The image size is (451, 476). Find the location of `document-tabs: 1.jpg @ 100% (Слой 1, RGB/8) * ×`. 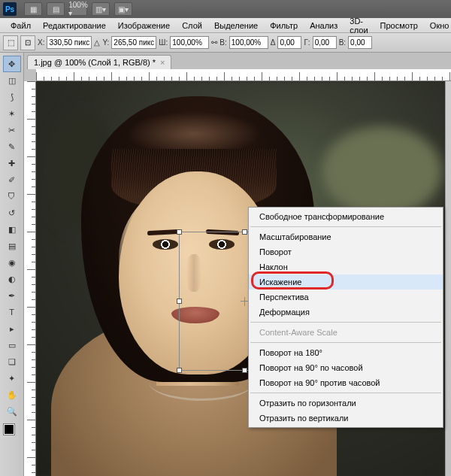

document-tabs: 1.jpg @ 100% (Слой 1, RGB/8) * × is located at coordinates (238, 61).